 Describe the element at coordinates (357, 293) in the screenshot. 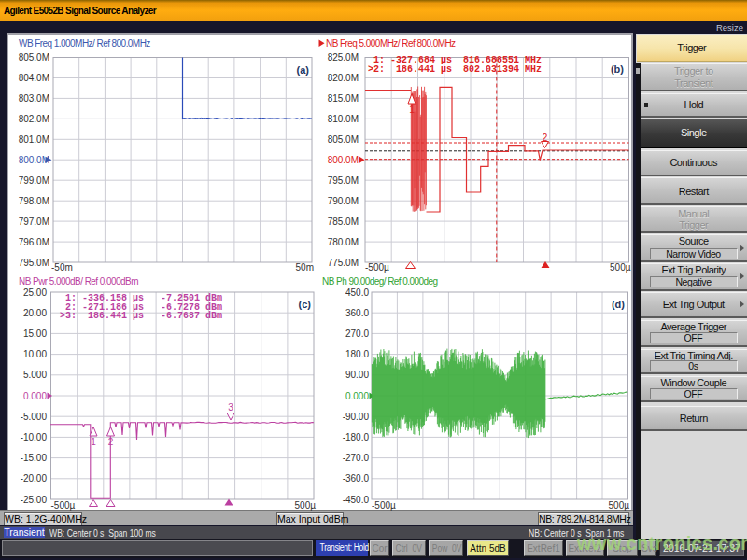

I see `svg-text: 450.0` at that location.